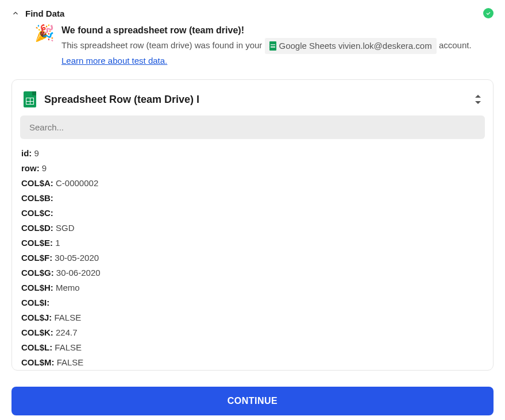 The width and height of the screenshot is (505, 420). Describe the element at coordinates (36, 302) in the screenshot. I see `data-key: COL$I:` at that location.